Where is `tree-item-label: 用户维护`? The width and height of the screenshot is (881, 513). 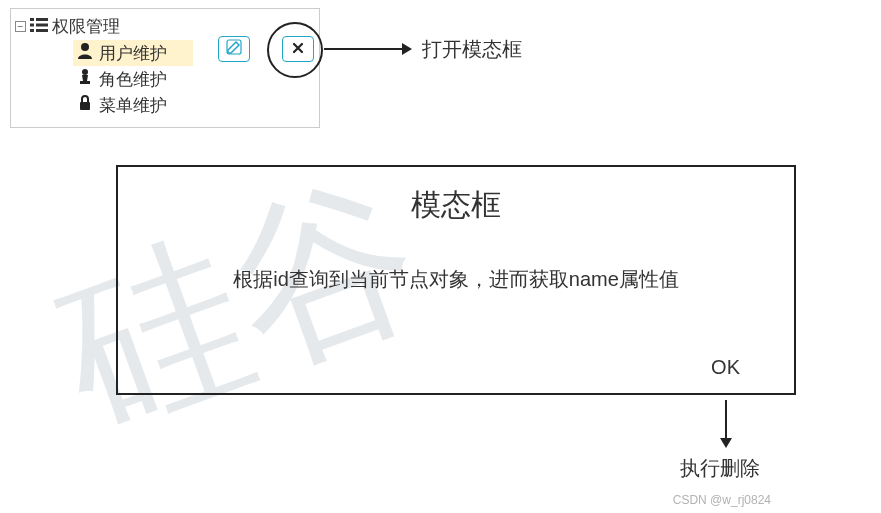 tree-item-label: 用户维护 is located at coordinates (133, 54).